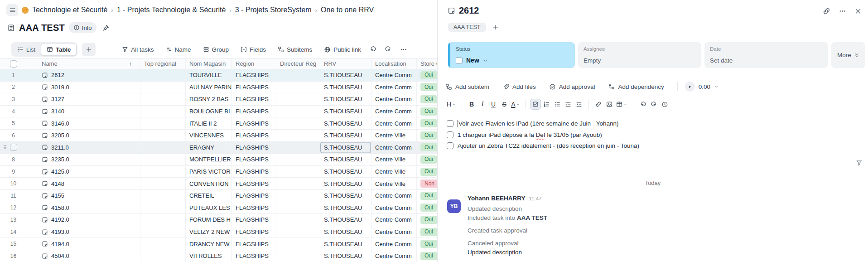 Image resolution: width=868 pixels, height=262 pixels. What do you see at coordinates (467, 27) in the screenshot?
I see `list-tag: AAA TEST` at bounding box center [467, 27].